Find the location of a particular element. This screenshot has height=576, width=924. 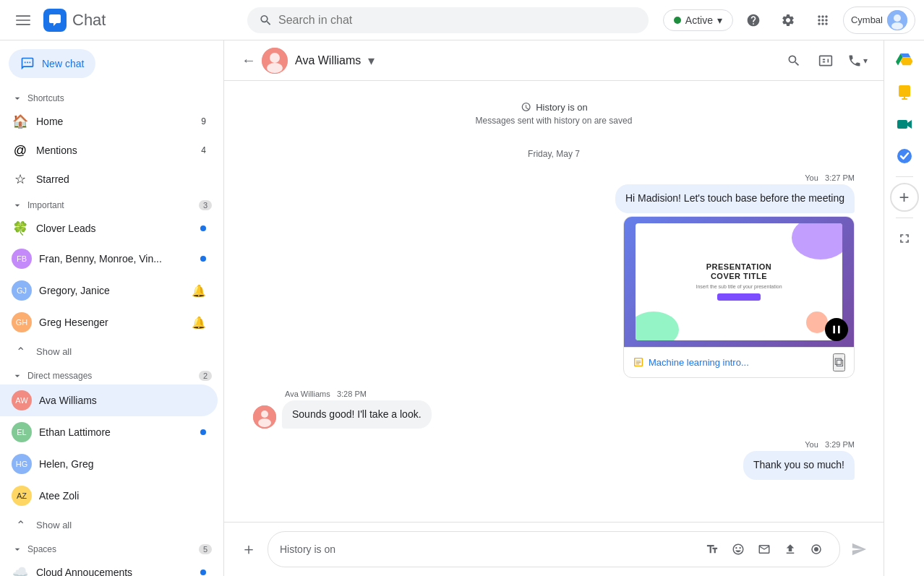

chat-search-button is located at coordinates (794, 61).